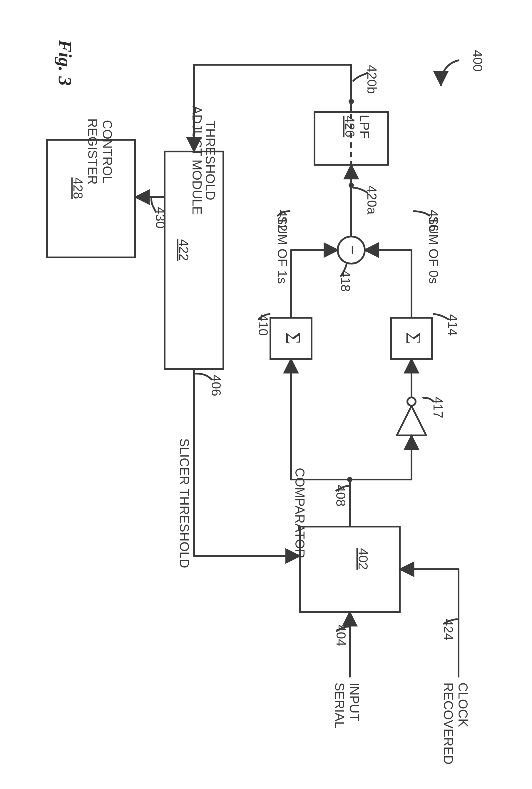  Describe the element at coordinates (414, 338) in the screenshot. I see `sigma-icon-0: Σ` at that location.